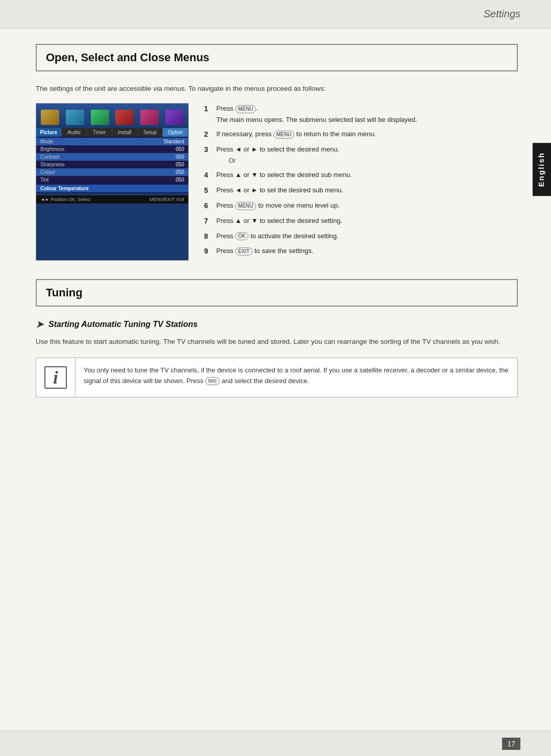  I want to click on info-i-icon: i, so click(56, 377).